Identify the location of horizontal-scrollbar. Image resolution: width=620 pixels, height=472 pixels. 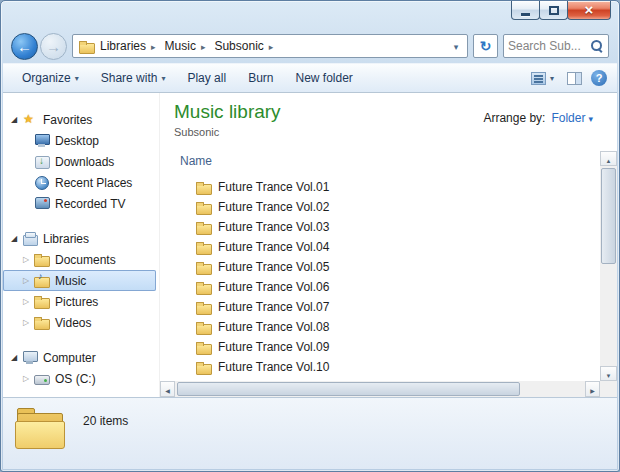
(380, 389).